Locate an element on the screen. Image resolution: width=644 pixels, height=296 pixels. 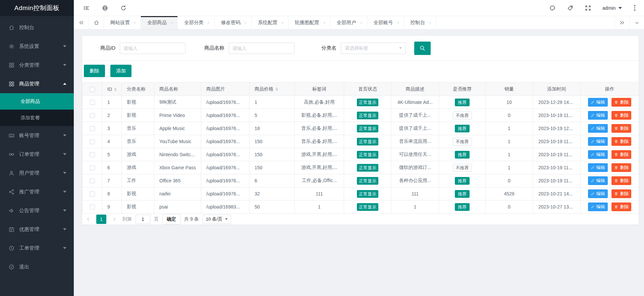
cell-recommend: 推荐 is located at coordinates (462, 207).